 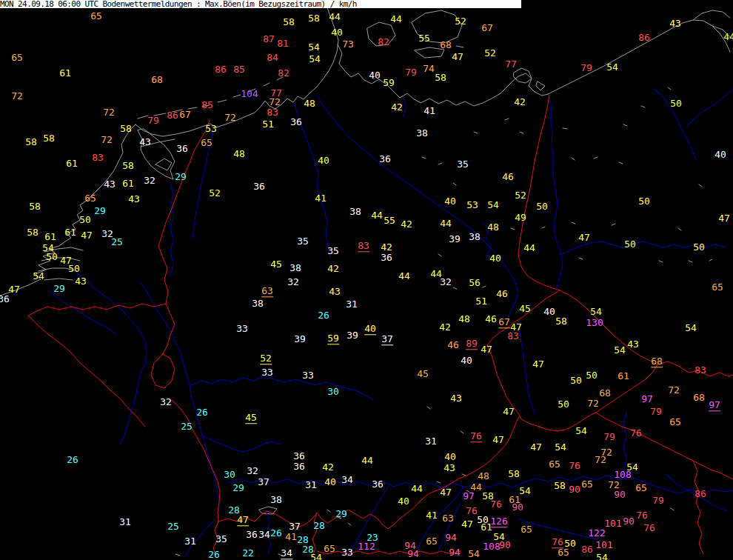 I want to click on station-value: 101, so click(x=613, y=523).